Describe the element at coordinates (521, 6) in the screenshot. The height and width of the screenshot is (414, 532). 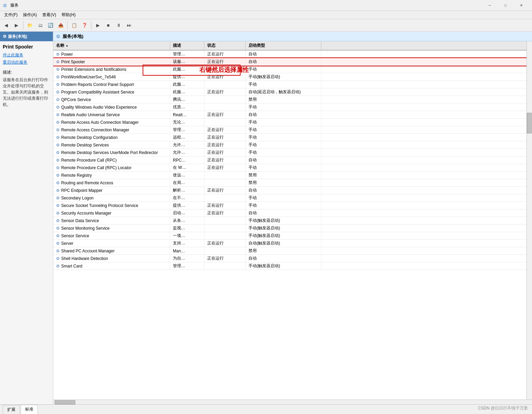
I see `close-button: ✕` at that location.